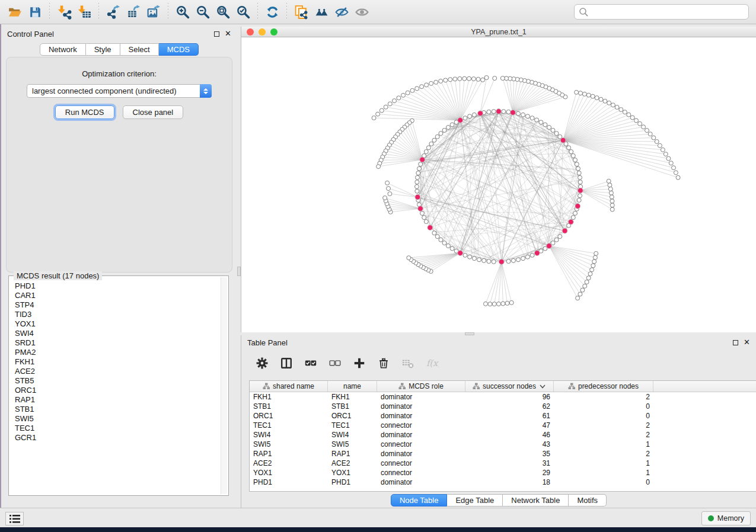  What do you see at coordinates (503, 454) in the screenshot?
I see `table-row: RAP1RAP1dominator352` at bounding box center [503, 454].